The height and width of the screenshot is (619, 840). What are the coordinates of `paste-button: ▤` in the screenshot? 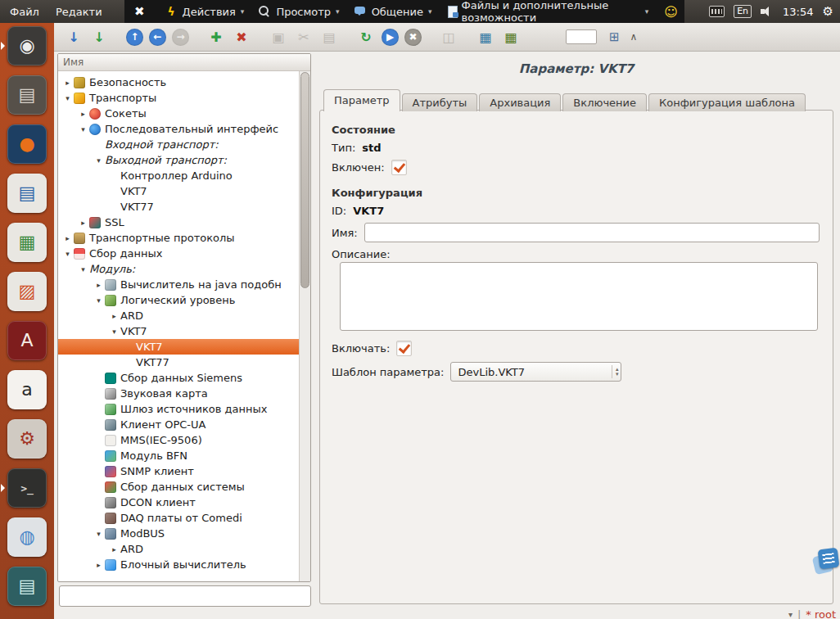 It's located at (329, 37).